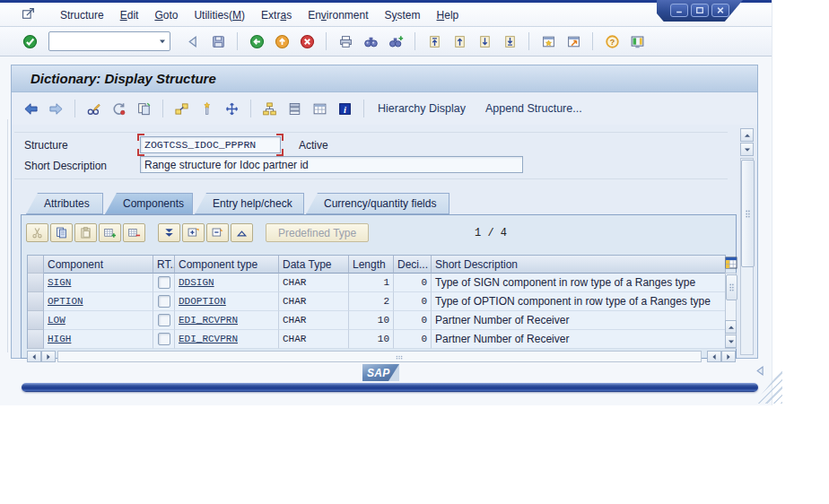 This screenshot has height=504, width=829. I want to click on close-button, so click(720, 11).